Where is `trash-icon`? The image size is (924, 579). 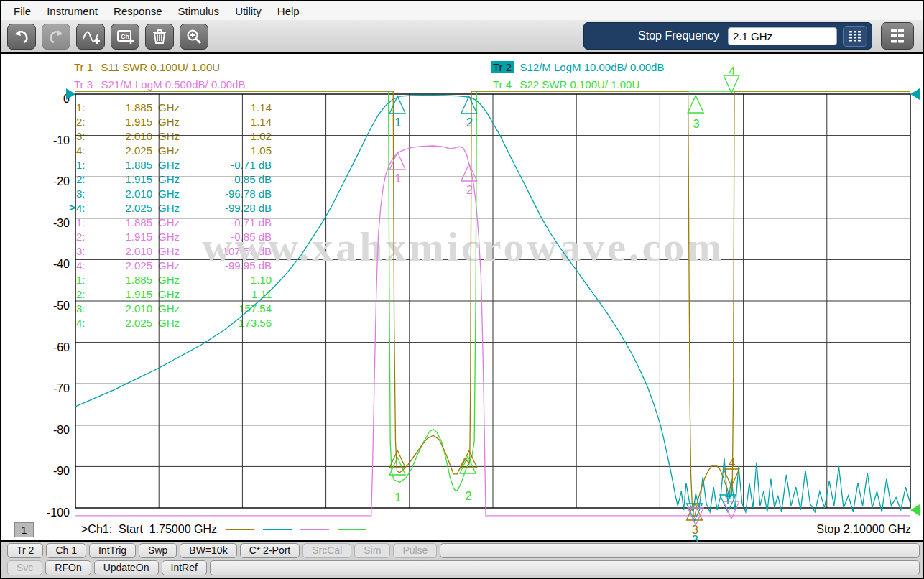 trash-icon is located at coordinates (160, 37).